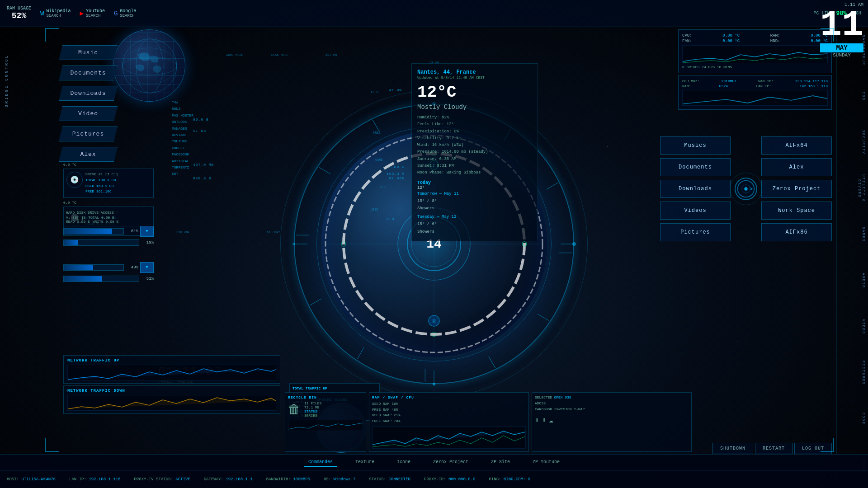 The image size is (868, 488). I want to click on app-list: T4# ROUZ PAS HOSTER OUTLOOK MANAGER DEVI…, so click(183, 138).